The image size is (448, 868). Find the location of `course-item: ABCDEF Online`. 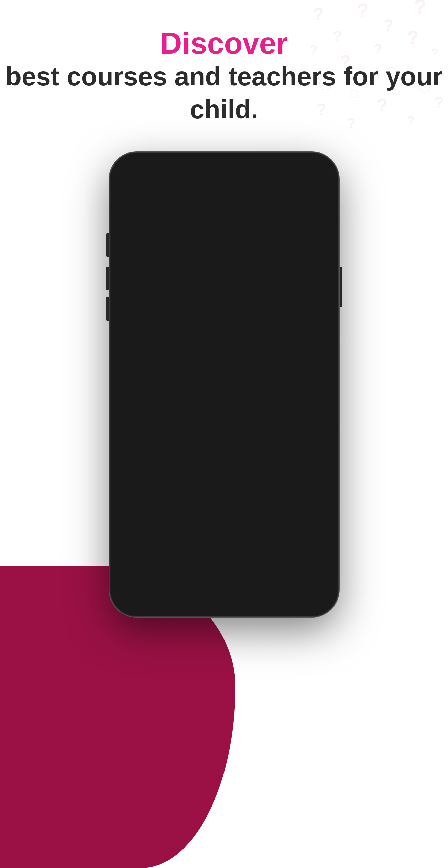

course-item: ABCDEF Online is located at coordinates (224, 374).